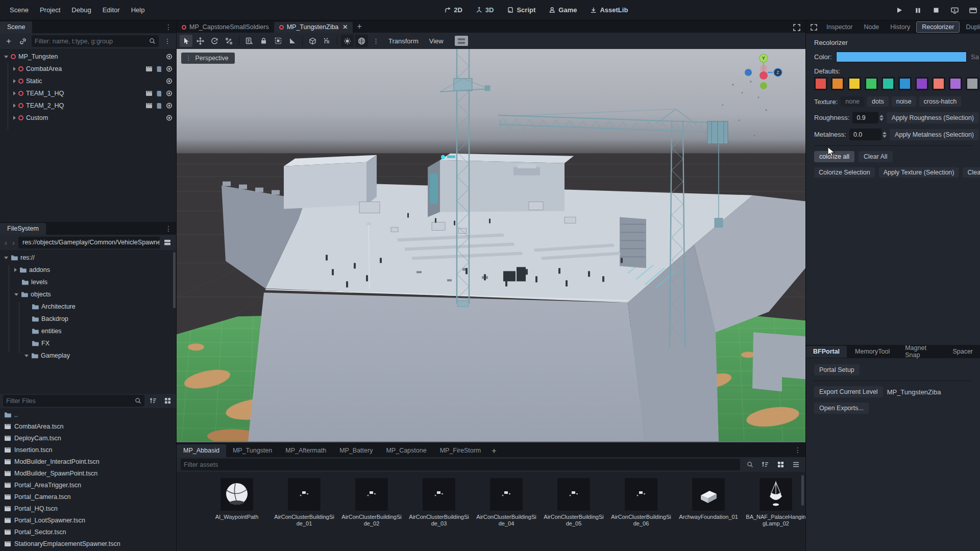 Image resolution: width=980 pixels, height=551 pixels. I want to click on tab-memorytool: MemoryTool, so click(872, 352).